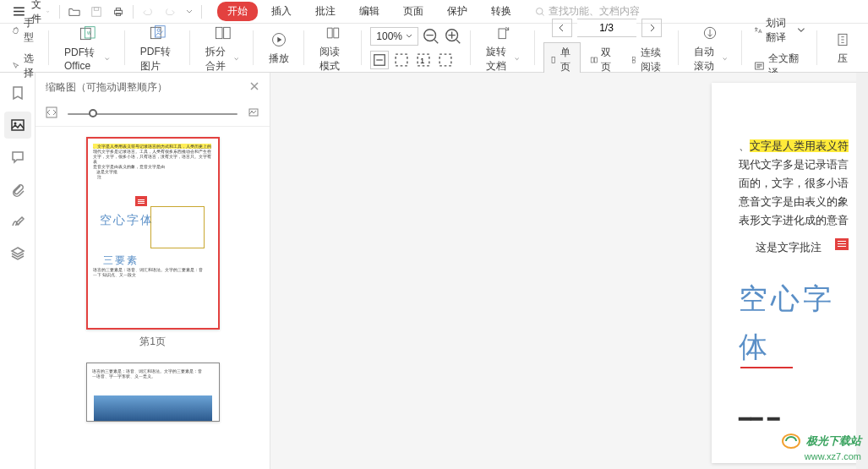 The height and width of the screenshot is (469, 868). What do you see at coordinates (843, 47) in the screenshot?
I see `compress-button: 压` at bounding box center [843, 47].